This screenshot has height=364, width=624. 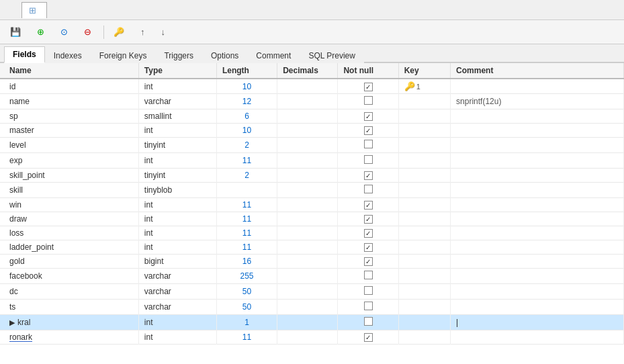 I want to click on table-row: lossint11, so click(x=312, y=234).